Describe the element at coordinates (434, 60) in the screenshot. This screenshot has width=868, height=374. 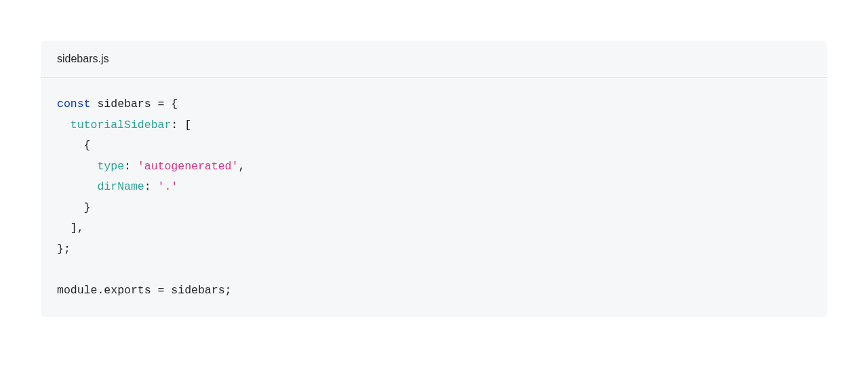
I see `code-header: sidebars.js` at that location.